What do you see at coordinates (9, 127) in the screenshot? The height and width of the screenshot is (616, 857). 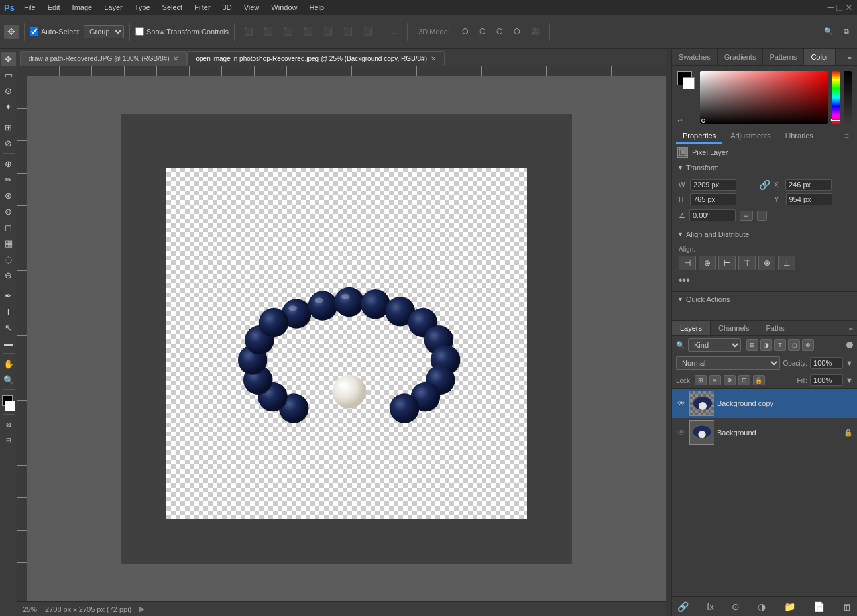 I see `crop-tool: ⊞` at bounding box center [9, 127].